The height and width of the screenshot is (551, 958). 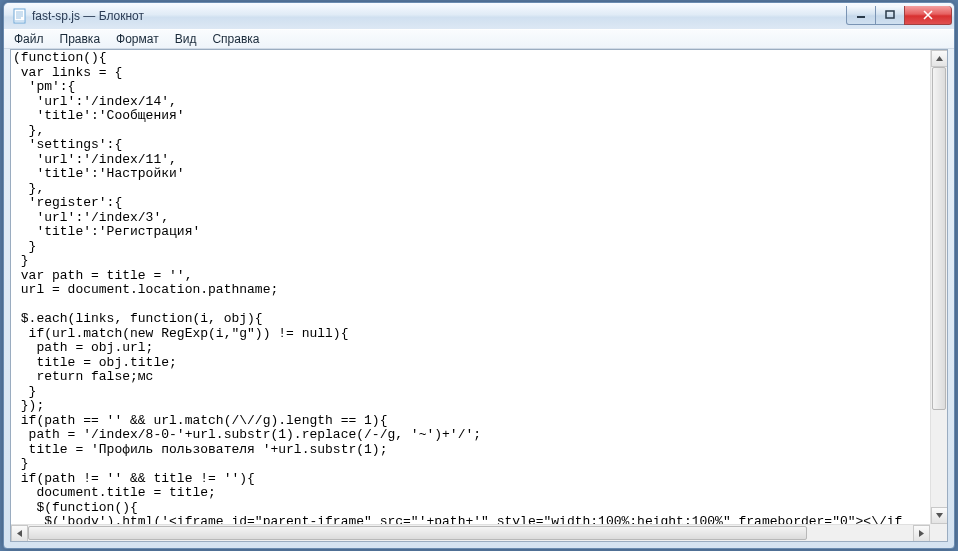 What do you see at coordinates (479, 39) in the screenshot?
I see `menubar: Файл Правка Формат Вид Справка` at bounding box center [479, 39].